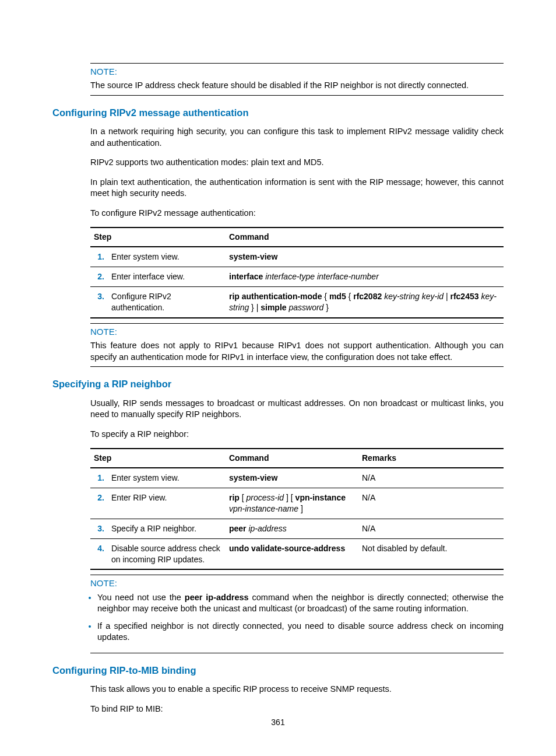 The height and width of the screenshot is (756, 556). What do you see at coordinates (297, 282) in the screenshot?
I see `t1-body: 1.Enter system view.system-view2.Enter i…` at bounding box center [297, 282].